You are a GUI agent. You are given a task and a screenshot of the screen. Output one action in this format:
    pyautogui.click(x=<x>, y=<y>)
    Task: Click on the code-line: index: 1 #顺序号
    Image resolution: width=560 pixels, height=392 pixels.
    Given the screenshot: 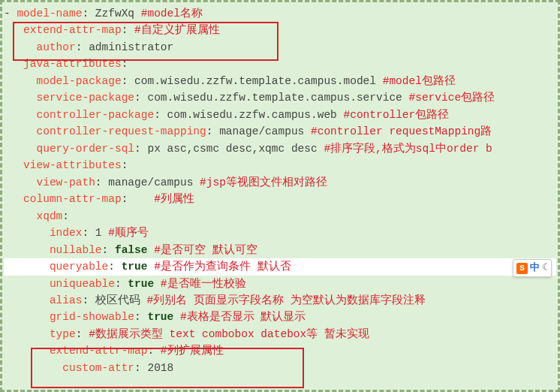 What is the action you would take?
    pyautogui.click(x=280, y=233)
    